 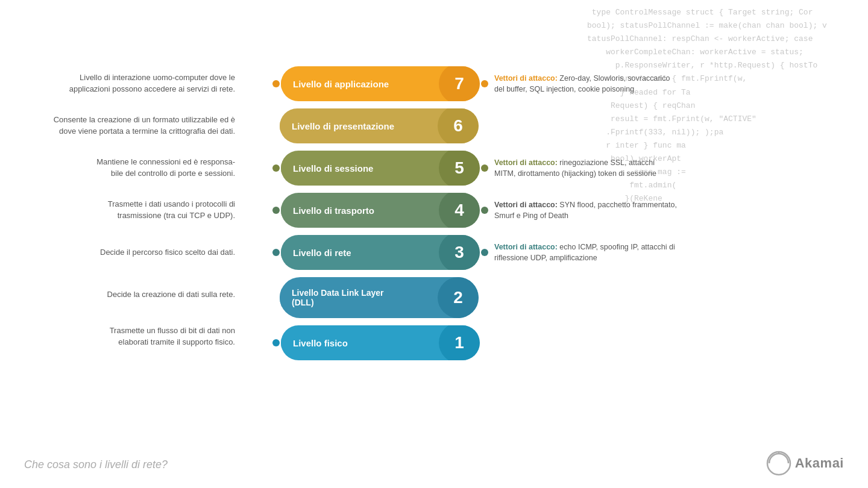 I want to click on attack-layer-3: Vettori di attacco: echo ICMP, spoofing …, so click(x=624, y=252).